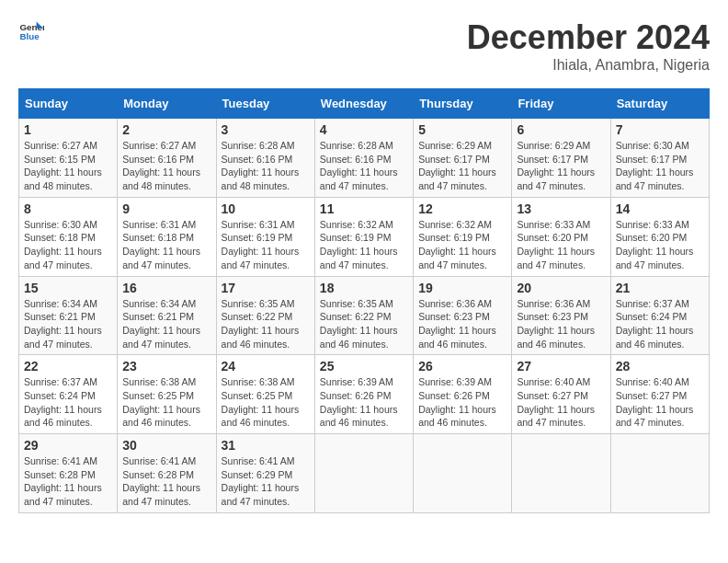 The width and height of the screenshot is (728, 563). I want to click on day-20: 20 Sunrise: 6:36 AMSunset: 6:23 PMDaylig…, so click(561, 316).